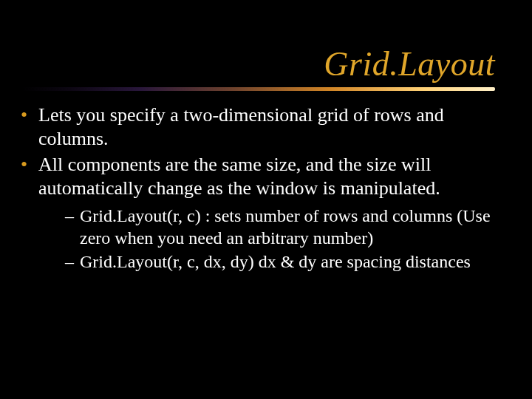  Describe the element at coordinates (239, 176) in the screenshot. I see `bullet-text: All components are the same size, and th…` at that location.